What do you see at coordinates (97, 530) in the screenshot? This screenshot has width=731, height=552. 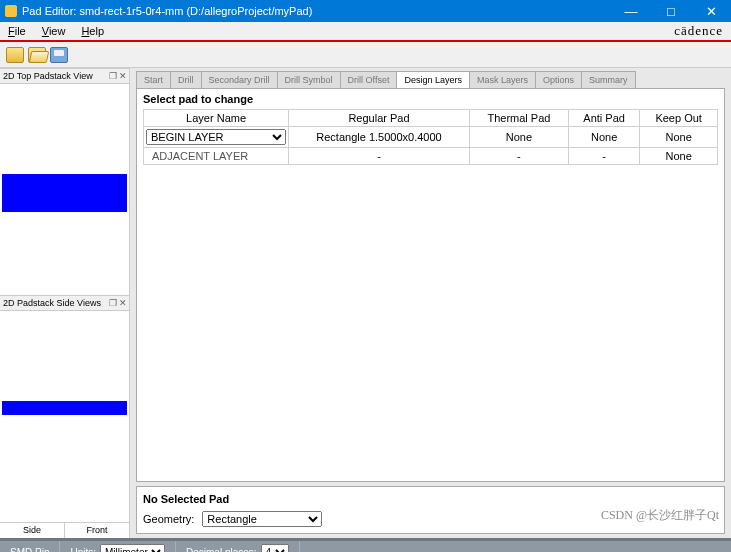 I see `tab-front: Front` at bounding box center [97, 530].